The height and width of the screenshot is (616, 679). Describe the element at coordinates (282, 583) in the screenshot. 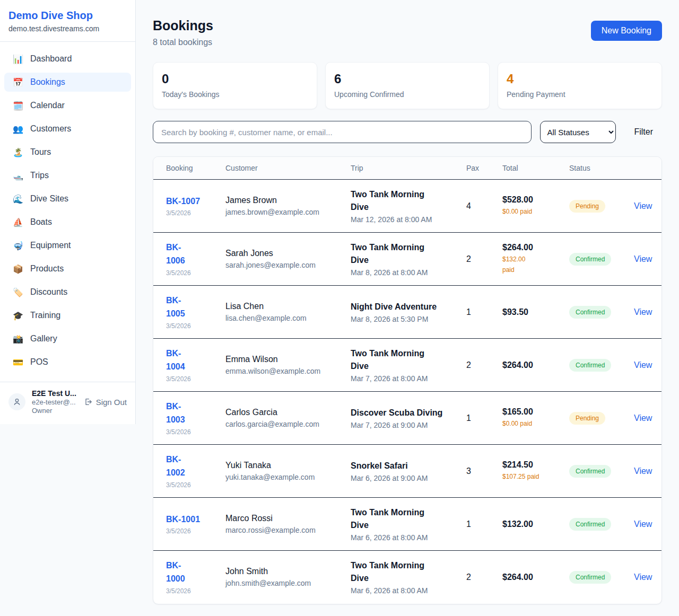

I see `customer-email: john.smith@example.com` at that location.